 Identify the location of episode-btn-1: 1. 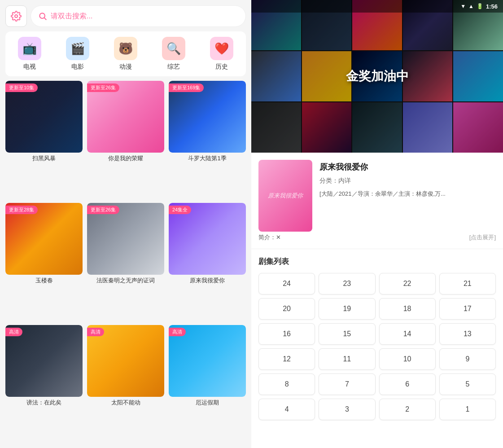
(468, 409).